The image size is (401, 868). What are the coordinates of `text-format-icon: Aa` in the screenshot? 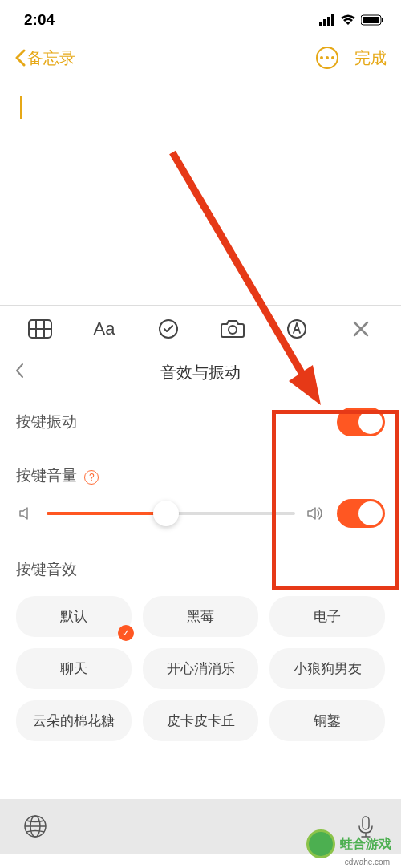 It's located at (104, 329).